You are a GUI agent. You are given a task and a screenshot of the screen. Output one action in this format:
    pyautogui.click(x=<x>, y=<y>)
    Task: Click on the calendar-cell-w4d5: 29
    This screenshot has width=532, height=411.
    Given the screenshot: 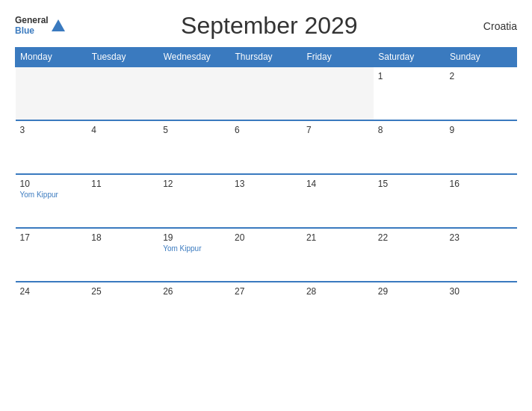 What is the action you would take?
    pyautogui.click(x=409, y=309)
    